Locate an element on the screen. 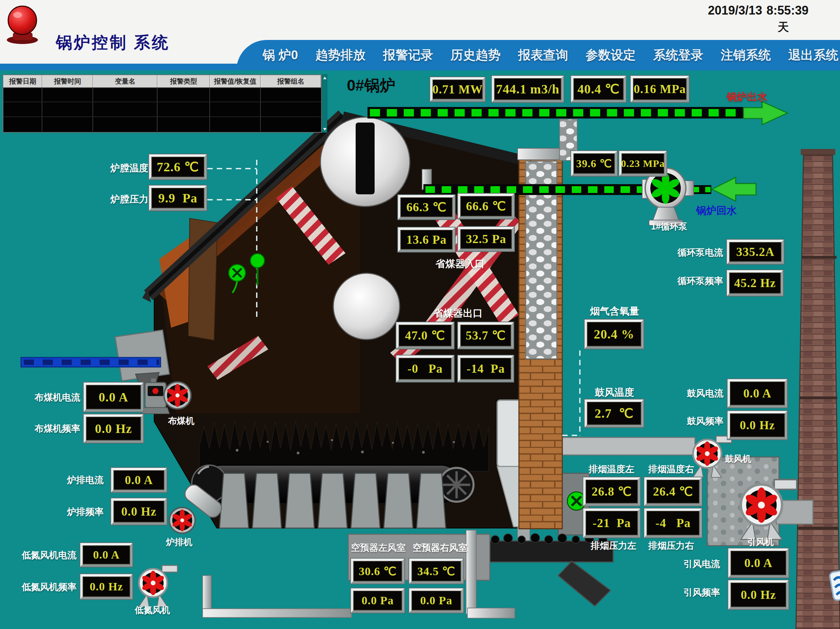  grate-current-label: 炉排电流 is located at coordinates (85, 480).